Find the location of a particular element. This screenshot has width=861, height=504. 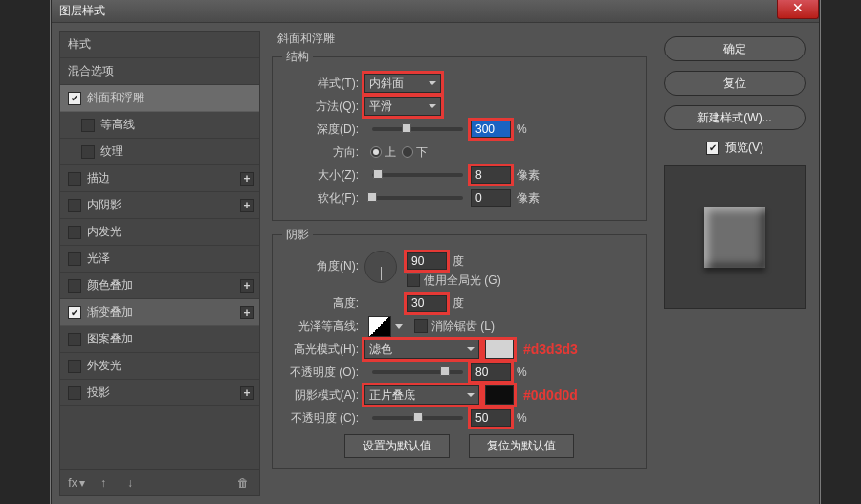

fx-menu-icon: fx▾ is located at coordinates (77, 483).